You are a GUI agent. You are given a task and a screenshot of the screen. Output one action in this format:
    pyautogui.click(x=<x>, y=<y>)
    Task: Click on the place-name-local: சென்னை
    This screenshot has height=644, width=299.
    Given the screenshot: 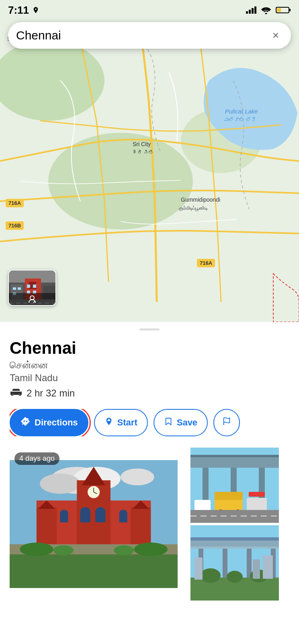 What is the action you would take?
    pyautogui.click(x=150, y=365)
    